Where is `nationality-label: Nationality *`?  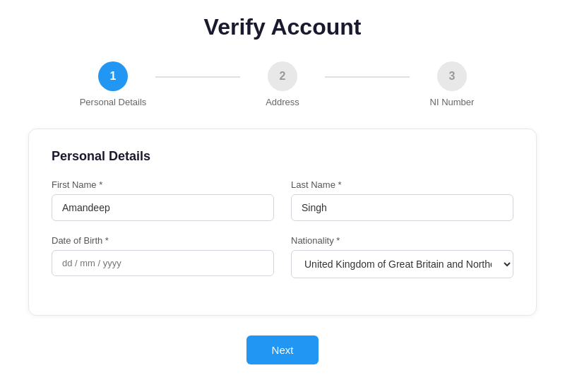
nationality-label: Nationality * is located at coordinates (403, 240).